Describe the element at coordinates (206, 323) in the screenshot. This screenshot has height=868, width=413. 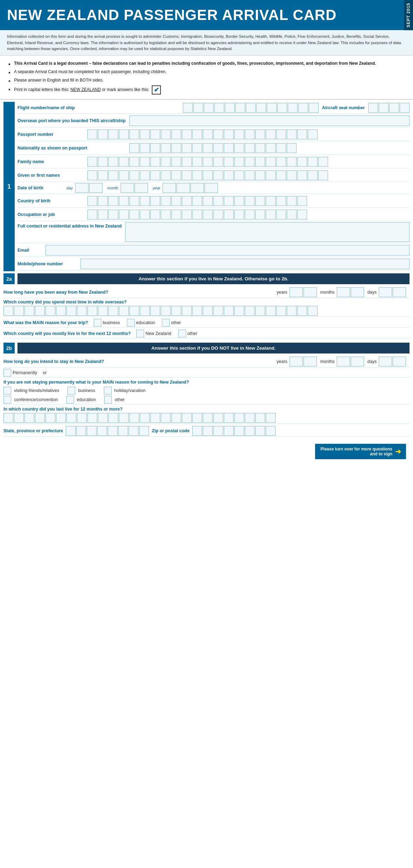
I see `main-reason-row: What was the MAIN reason for your trip? …` at that location.